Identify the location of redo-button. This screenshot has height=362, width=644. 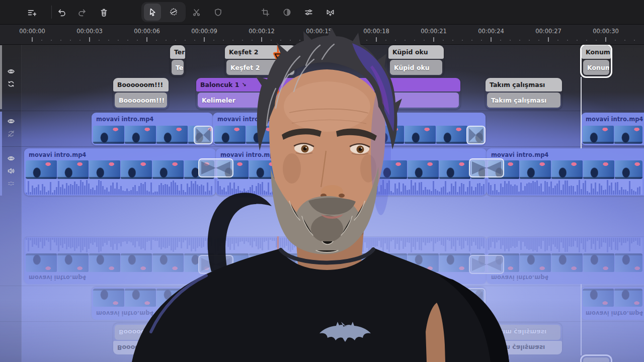
(82, 12).